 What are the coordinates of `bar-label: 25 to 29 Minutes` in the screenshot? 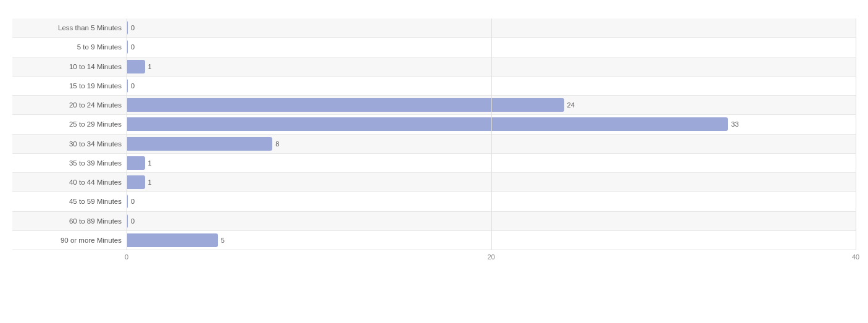 It's located at (69, 124).